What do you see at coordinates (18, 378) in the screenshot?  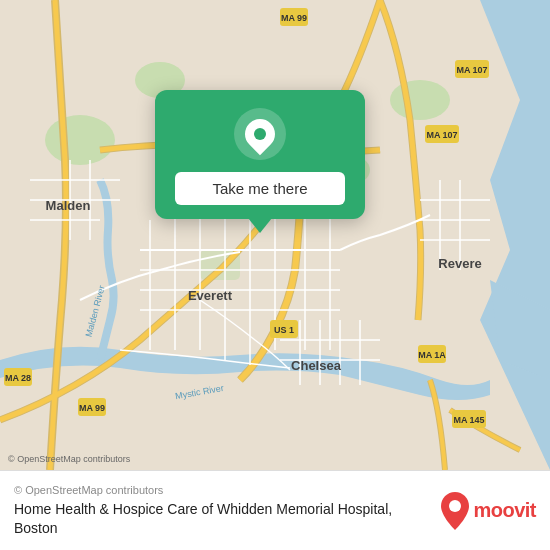 I see `svg-text: MA 28` at bounding box center [18, 378].